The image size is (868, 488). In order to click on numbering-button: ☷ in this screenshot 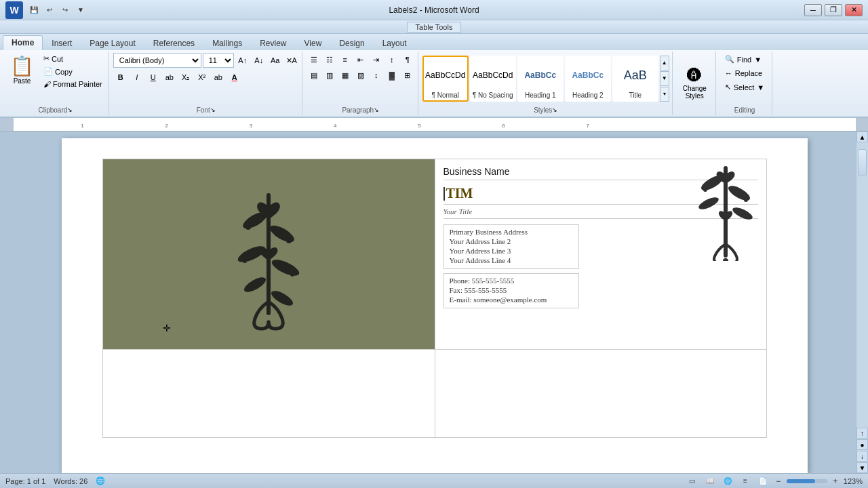, I will do `click(330, 60)`.